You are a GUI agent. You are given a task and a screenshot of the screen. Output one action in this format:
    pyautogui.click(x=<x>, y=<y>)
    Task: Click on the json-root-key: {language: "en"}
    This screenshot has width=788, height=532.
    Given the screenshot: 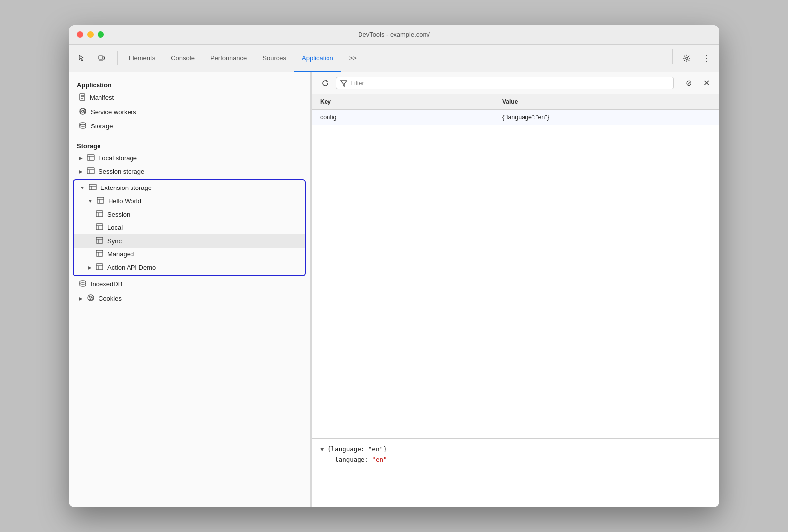 What is the action you would take?
    pyautogui.click(x=357, y=449)
    